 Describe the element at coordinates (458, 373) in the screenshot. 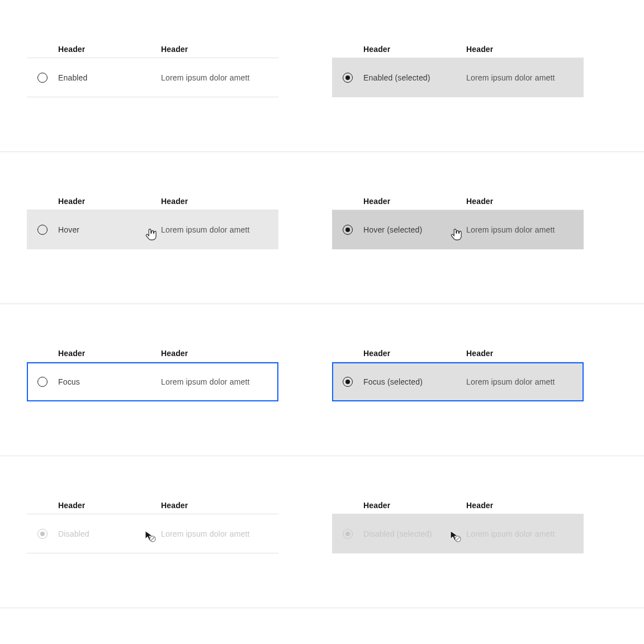

I see `table-focus-selected: Header Header Focus (selected) Lorem ips…` at that location.